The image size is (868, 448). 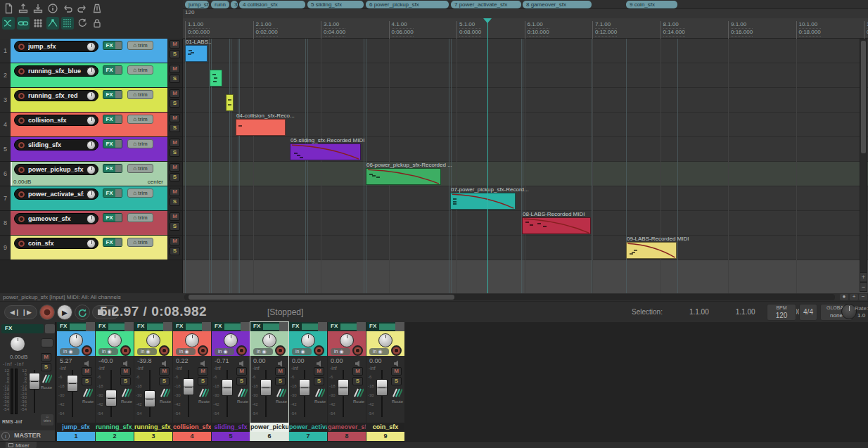 What do you see at coordinates (190, 13) in the screenshot?
I see `tempo-marker: 120` at bounding box center [190, 13].